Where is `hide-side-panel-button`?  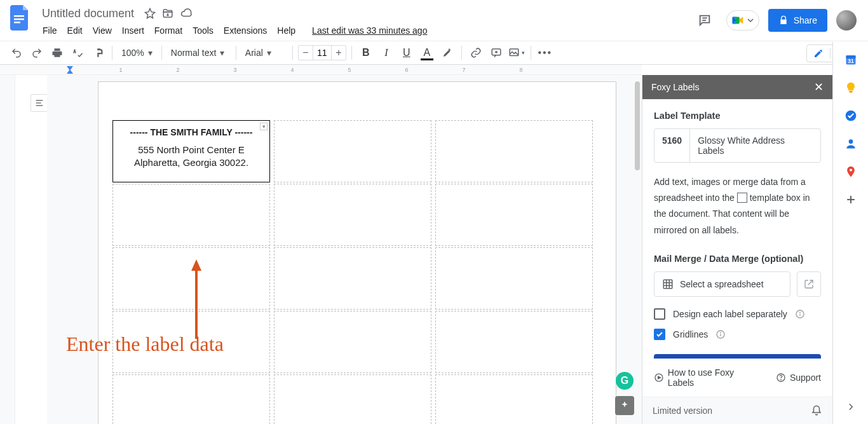 hide-side-panel-button is located at coordinates (851, 407).